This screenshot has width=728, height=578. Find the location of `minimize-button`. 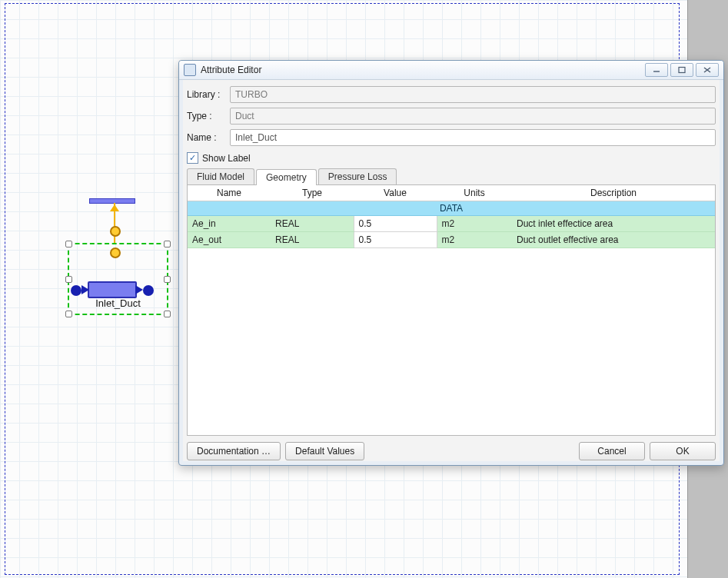

minimize-button is located at coordinates (657, 70).